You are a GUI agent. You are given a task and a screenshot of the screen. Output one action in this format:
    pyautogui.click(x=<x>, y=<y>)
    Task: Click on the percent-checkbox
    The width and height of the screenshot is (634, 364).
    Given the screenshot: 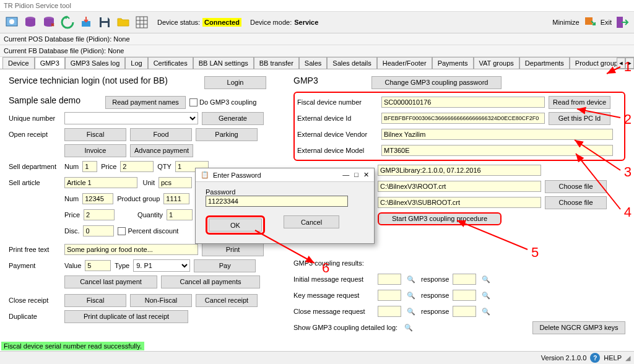 What is the action you would take?
    pyautogui.click(x=121, y=232)
    